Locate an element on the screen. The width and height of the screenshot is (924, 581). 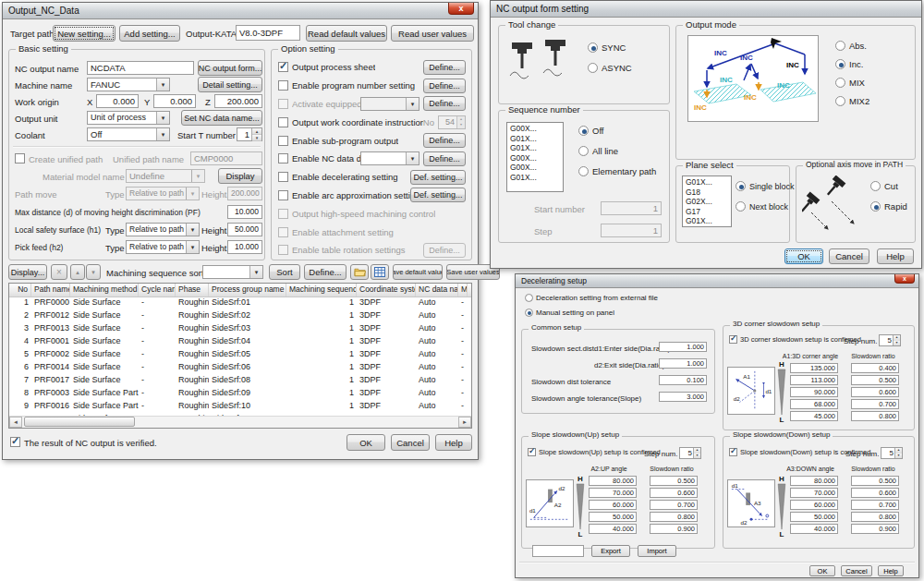
plane-listbox: G01X...G18G02X...G17G01X... is located at coordinates (707, 201).